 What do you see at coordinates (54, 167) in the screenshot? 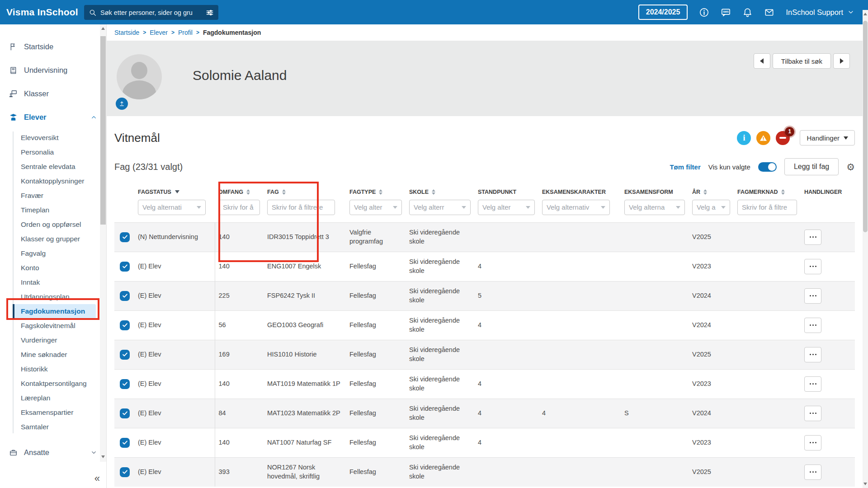
I see `sidebar-item-sentrale-elevdata: Sentrale elevdata` at bounding box center [54, 167].